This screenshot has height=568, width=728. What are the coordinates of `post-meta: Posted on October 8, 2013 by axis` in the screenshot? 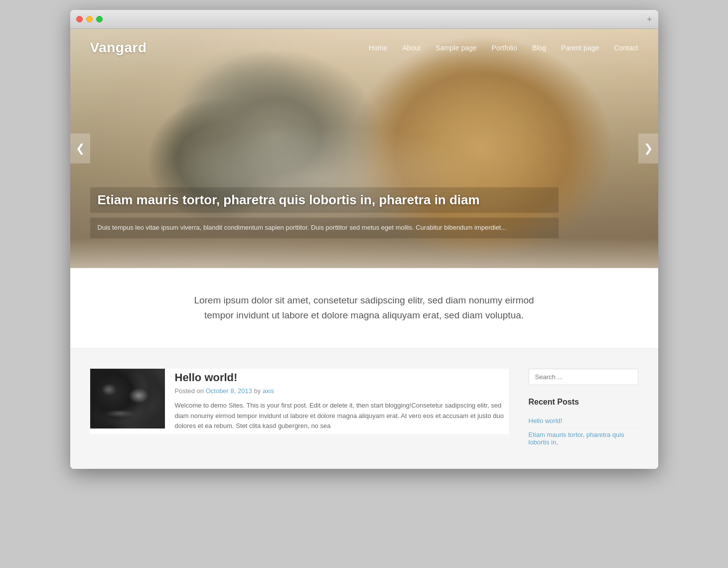 It's located at (342, 391).